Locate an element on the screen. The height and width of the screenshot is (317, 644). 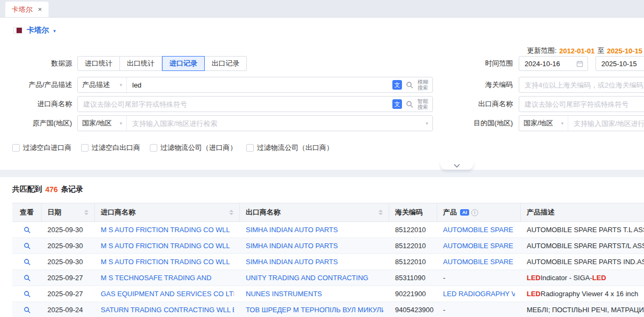
data-source-button: 进口统计 is located at coordinates (99, 64).